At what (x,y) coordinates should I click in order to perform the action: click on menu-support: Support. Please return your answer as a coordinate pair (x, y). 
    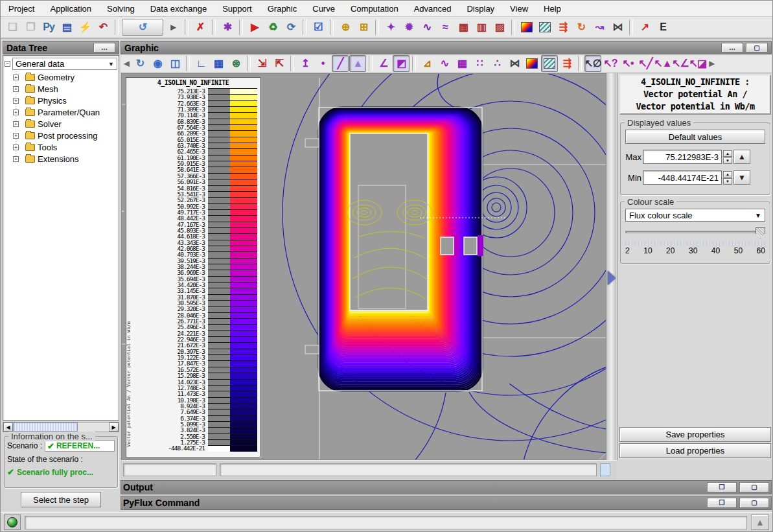
    Looking at the image, I should click on (237, 9).